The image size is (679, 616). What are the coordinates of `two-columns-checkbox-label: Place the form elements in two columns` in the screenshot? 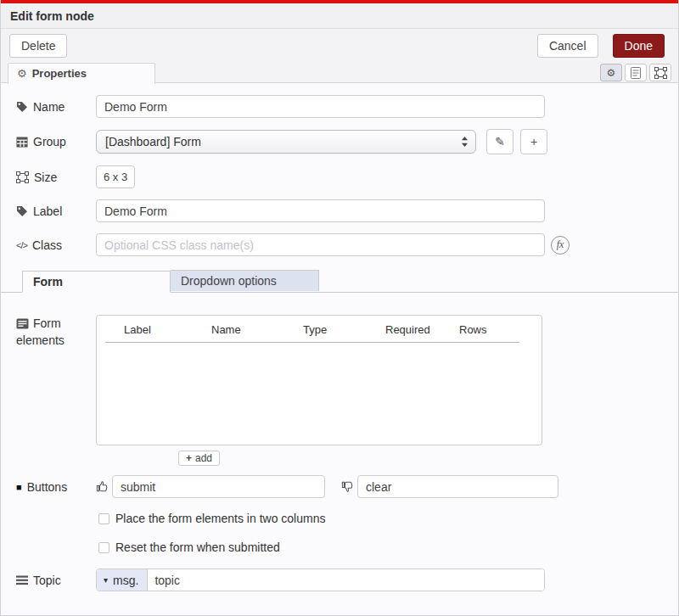 It's located at (221, 518).